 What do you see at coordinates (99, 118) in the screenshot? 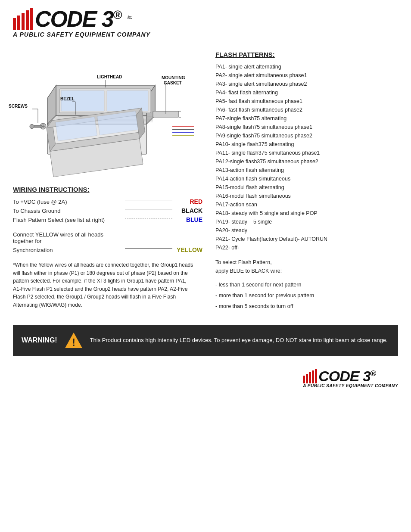
I see `diagram-svg: SCREWS BEZEL LIGHTHEAD MOUNTING GASKET` at bounding box center [99, 118].